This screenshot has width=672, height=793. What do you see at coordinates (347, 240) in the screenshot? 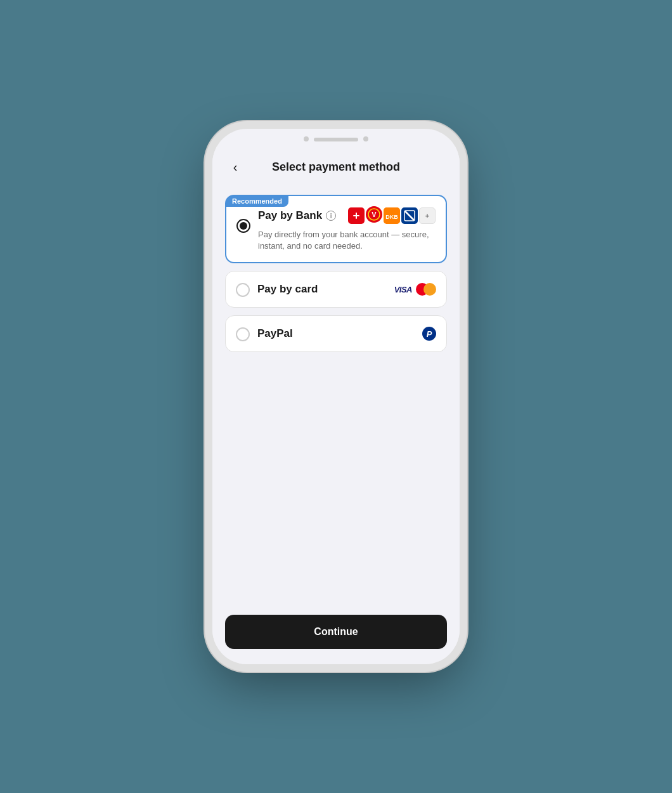
I see `bank-description: Pay directly from your bank account — se…` at bounding box center [347, 240].